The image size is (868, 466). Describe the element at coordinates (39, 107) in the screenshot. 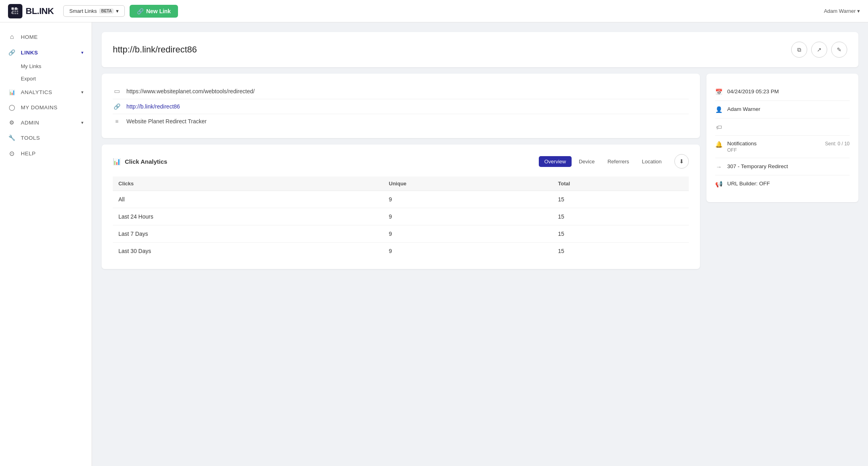

I see `sidebar-label-my-domains: MY DOMAINS` at that location.